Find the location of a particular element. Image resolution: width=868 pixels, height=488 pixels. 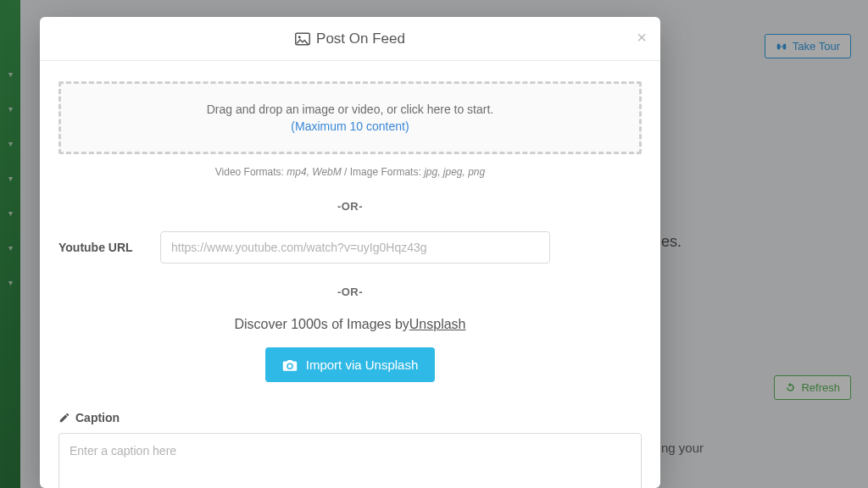

modal-title-text: Post On Feed is located at coordinates (361, 39).